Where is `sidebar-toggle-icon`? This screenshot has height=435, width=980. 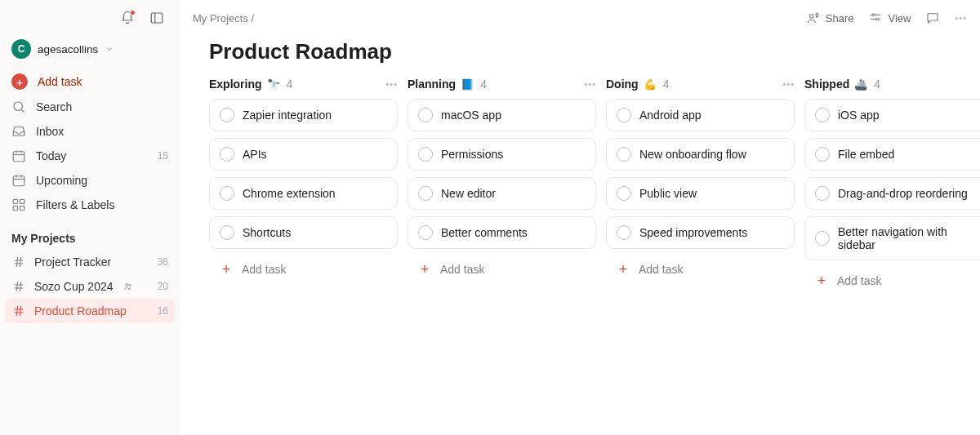 sidebar-toggle-icon is located at coordinates (157, 18).